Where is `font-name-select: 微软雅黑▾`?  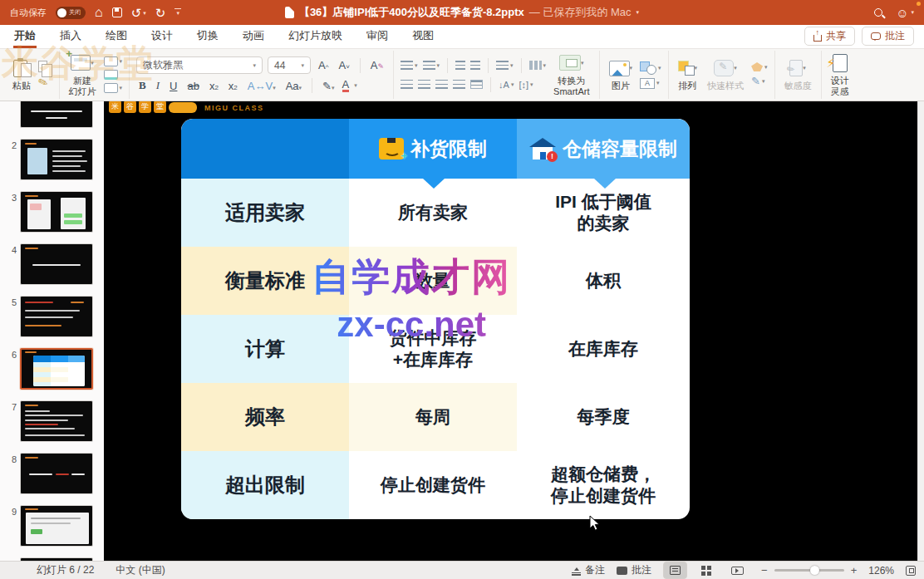 font-name-select: 微软雅黑▾ is located at coordinates (199, 65).